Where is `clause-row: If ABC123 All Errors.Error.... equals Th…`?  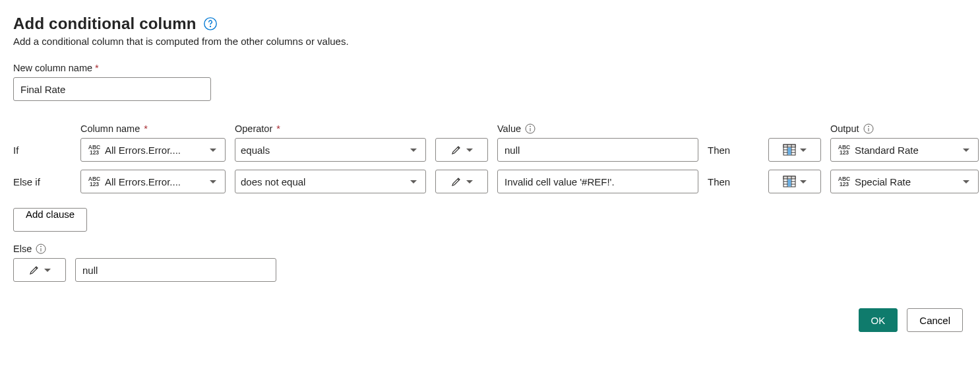
clause-row: If ABC123 All Errors.Error.... equals Th… is located at coordinates (490, 150).